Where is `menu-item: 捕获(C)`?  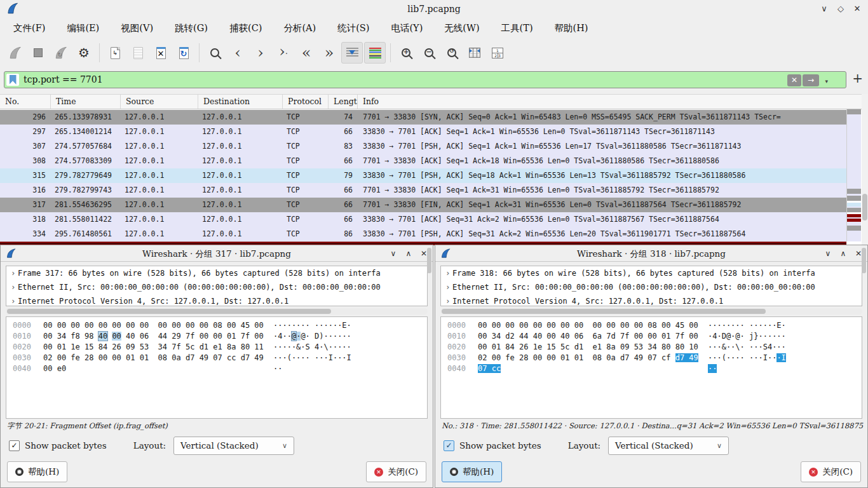 menu-item: 捕获(C) is located at coordinates (245, 28).